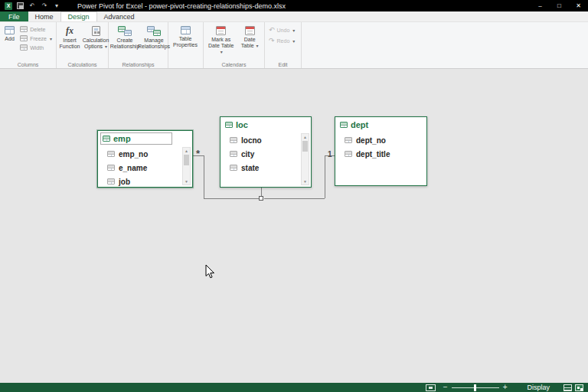 The image size is (588, 392). I want to click on table-field-locno: locno, so click(266, 140).